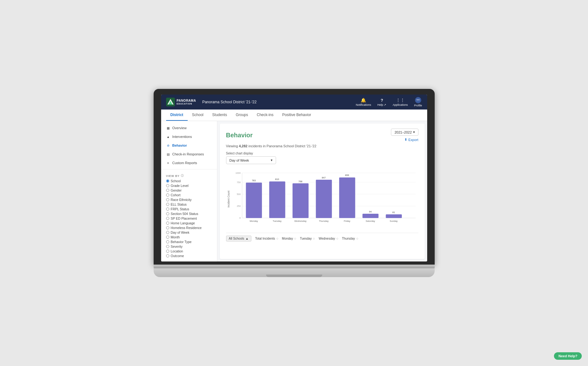 This screenshot has height=366, width=588. What do you see at coordinates (189, 218) in the screenshot?
I see `radio-sp-ed: SP ED Placement` at bounding box center [189, 218].